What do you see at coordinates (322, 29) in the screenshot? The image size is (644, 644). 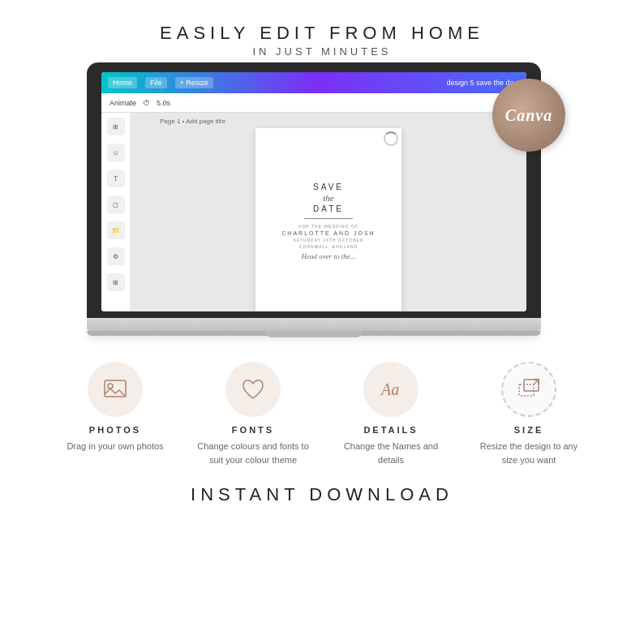 I see `header: EASILY EDIT FROM HOME IN JUST MINUTES` at bounding box center [322, 29].